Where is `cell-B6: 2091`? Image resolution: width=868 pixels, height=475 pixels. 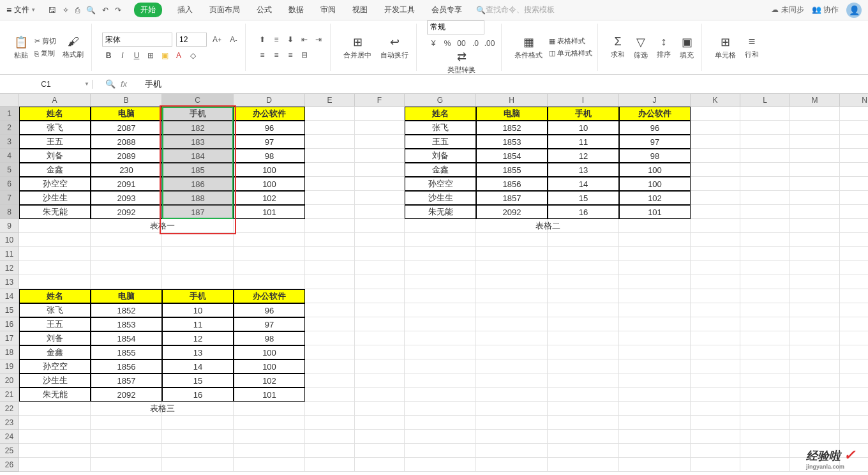 cell-B6: 2091 is located at coordinates (126, 184).